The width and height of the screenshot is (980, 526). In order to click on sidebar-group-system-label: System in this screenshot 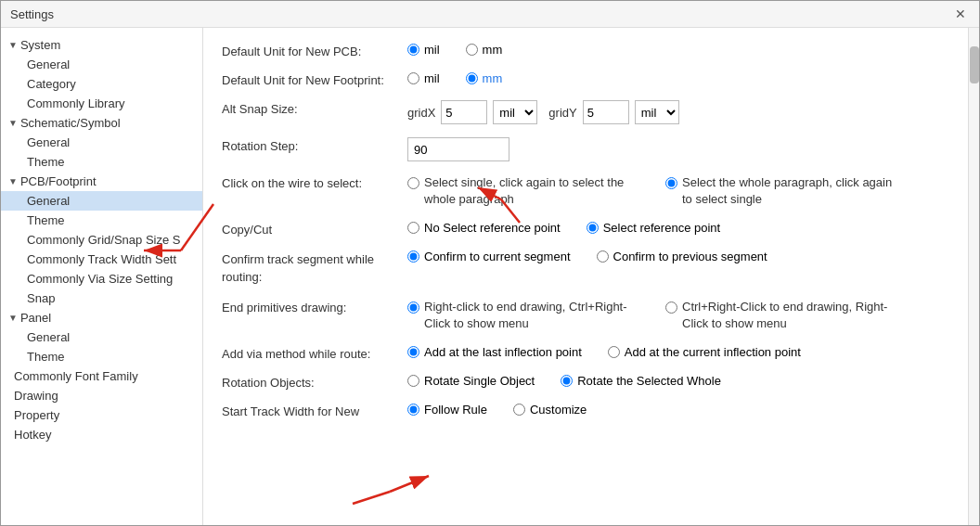, I will do `click(41, 45)`.